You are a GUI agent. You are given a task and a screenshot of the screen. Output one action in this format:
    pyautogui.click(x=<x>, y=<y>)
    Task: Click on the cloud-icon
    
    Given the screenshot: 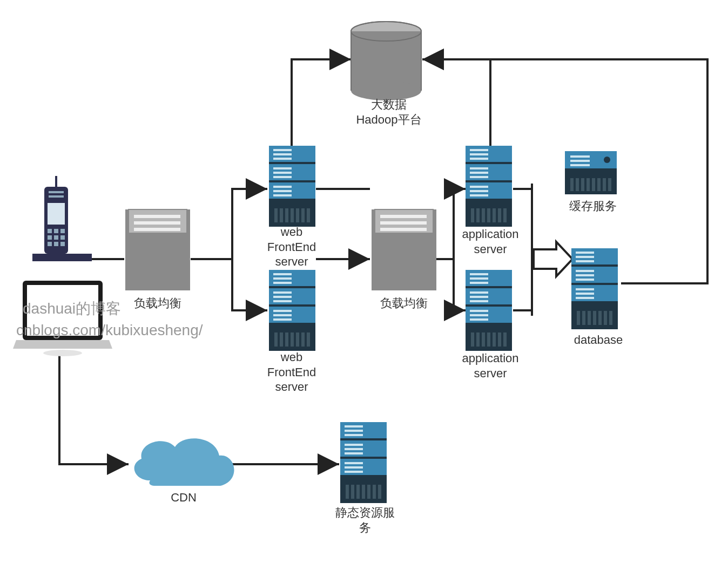 What is the action you would take?
    pyautogui.click(x=185, y=462)
    